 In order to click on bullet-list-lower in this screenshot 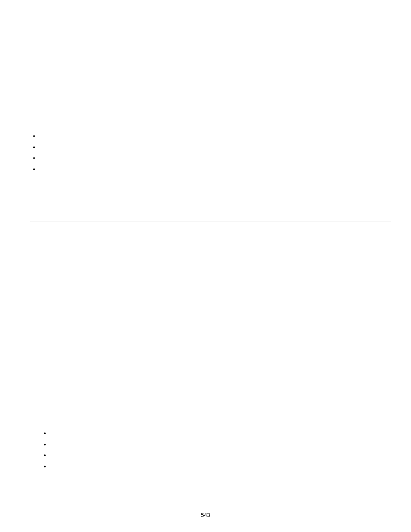, I will do `click(45, 454)`.